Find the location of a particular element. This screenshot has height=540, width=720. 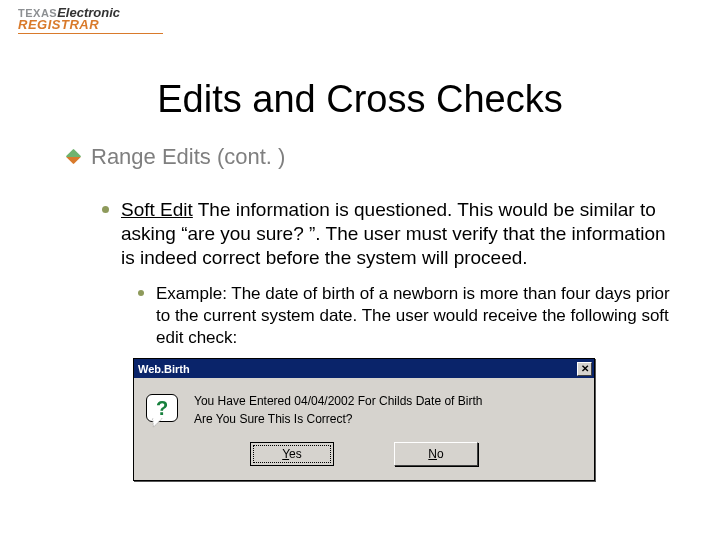

dialog-titlebar: Web.Birth ✕ is located at coordinates (364, 368).